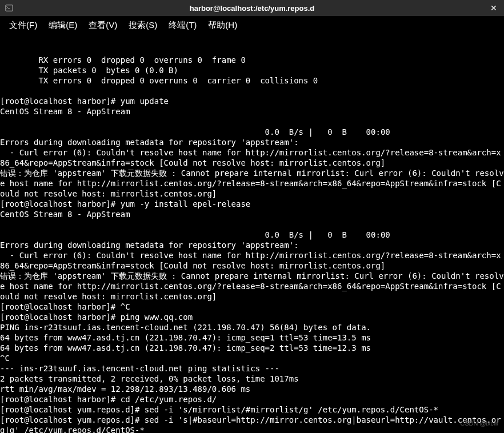  Describe the element at coordinates (223, 25) in the screenshot. I see `menu-help: 帮助(H)` at that location.